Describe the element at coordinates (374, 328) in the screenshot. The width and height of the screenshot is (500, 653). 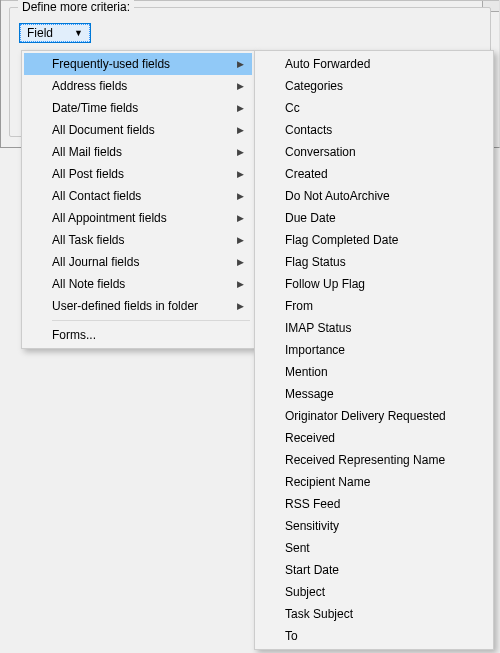
I see `menu-item-imap-status: IMAP Status` at that location.